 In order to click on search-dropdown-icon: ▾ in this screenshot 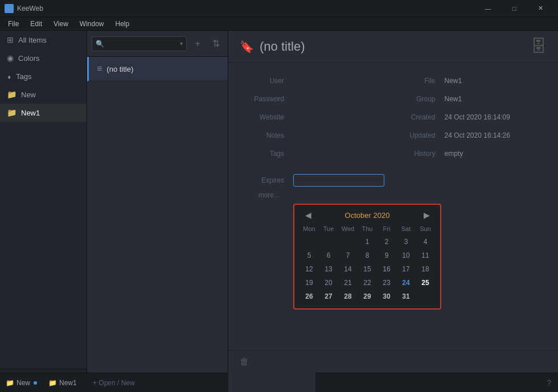, I will do `click(181, 43)`.